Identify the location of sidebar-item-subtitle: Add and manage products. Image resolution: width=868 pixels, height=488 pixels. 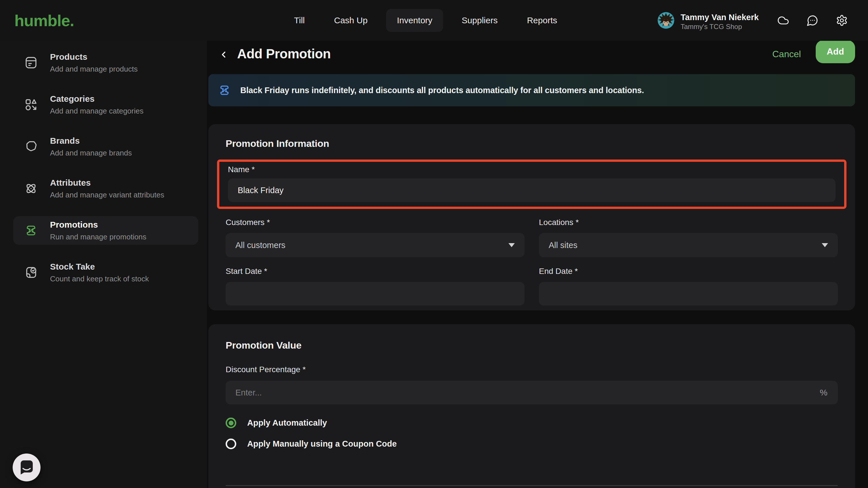
(94, 69).